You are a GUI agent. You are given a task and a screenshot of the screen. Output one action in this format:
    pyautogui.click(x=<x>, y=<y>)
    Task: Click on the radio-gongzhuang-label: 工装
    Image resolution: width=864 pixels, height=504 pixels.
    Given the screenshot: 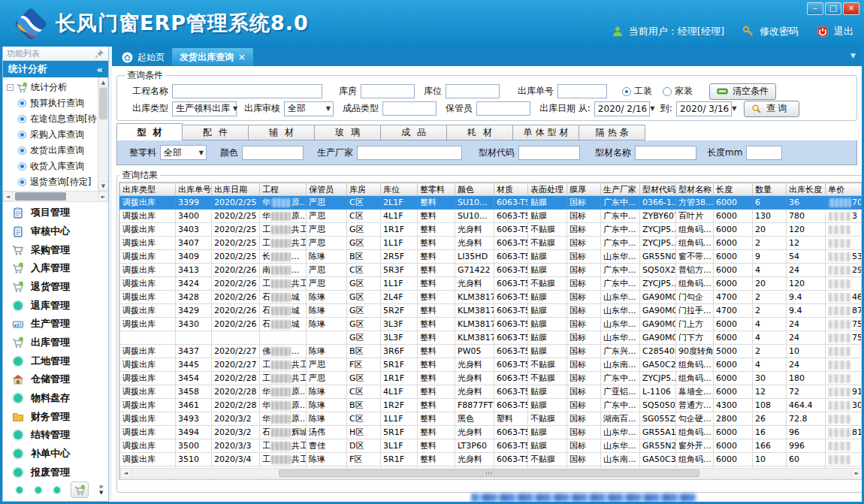 What is the action you would take?
    pyautogui.click(x=643, y=92)
    